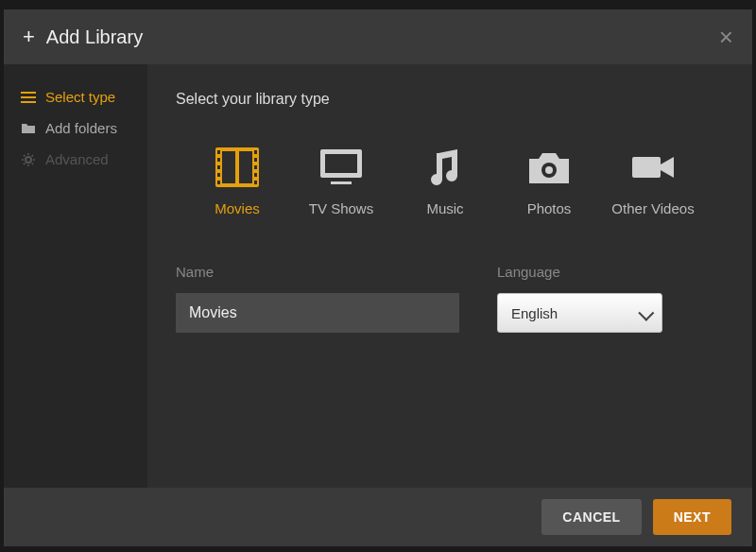  Describe the element at coordinates (726, 38) in the screenshot. I see `close-button: ×` at that location.